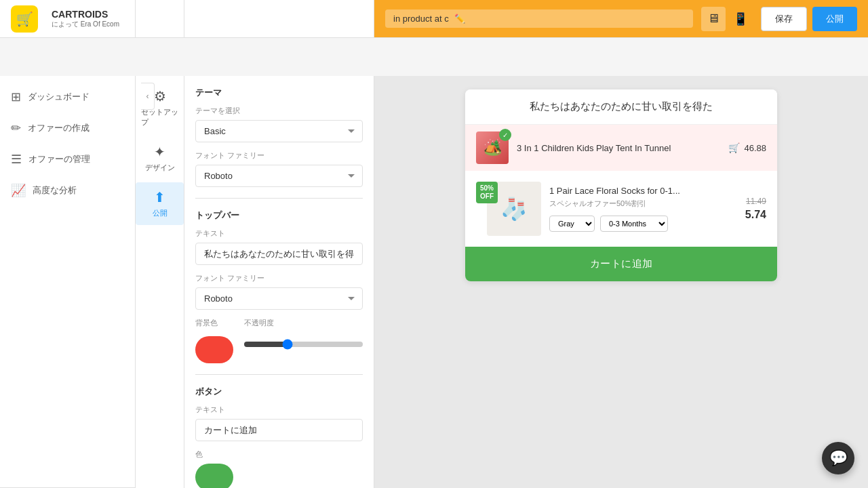 This screenshot has height=488, width=868. Describe the element at coordinates (160, 203) in the screenshot. I see `tool-publish: ⬆ 公開` at that location.